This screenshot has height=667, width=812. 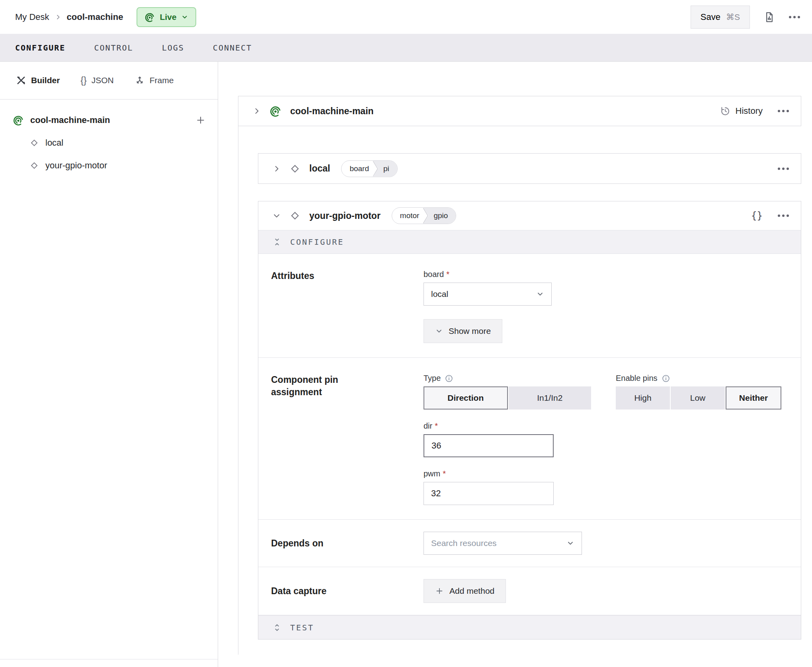 I want to click on view-tab-builder: Builder, so click(x=38, y=80).